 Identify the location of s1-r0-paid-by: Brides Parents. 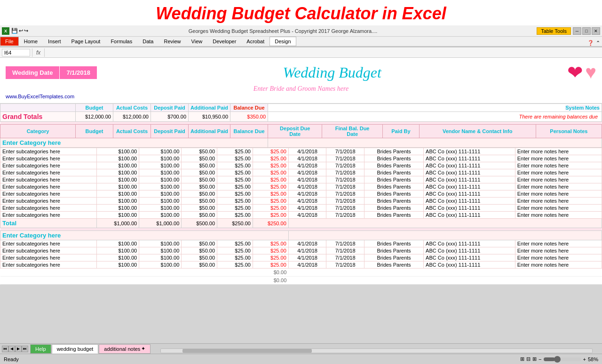
(394, 151).